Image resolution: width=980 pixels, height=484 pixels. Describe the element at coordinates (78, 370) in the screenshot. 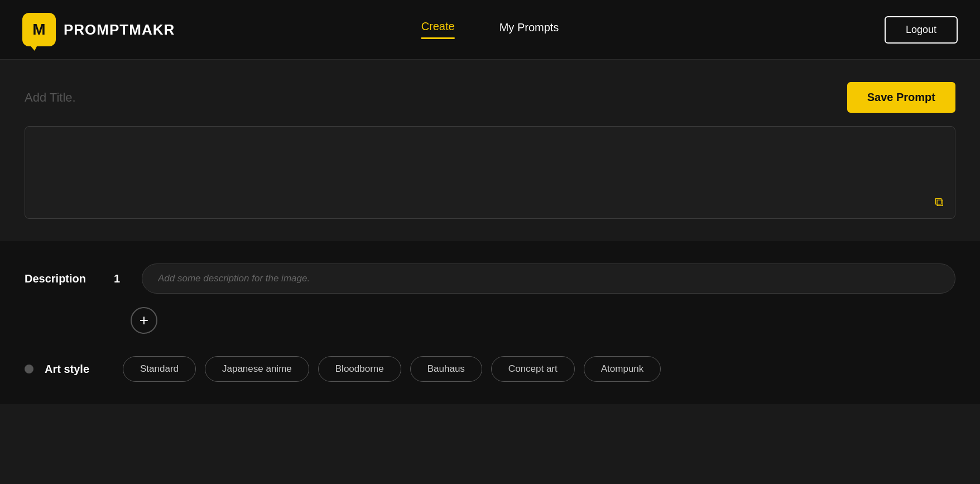

I see `art-style-label: Art style` at that location.